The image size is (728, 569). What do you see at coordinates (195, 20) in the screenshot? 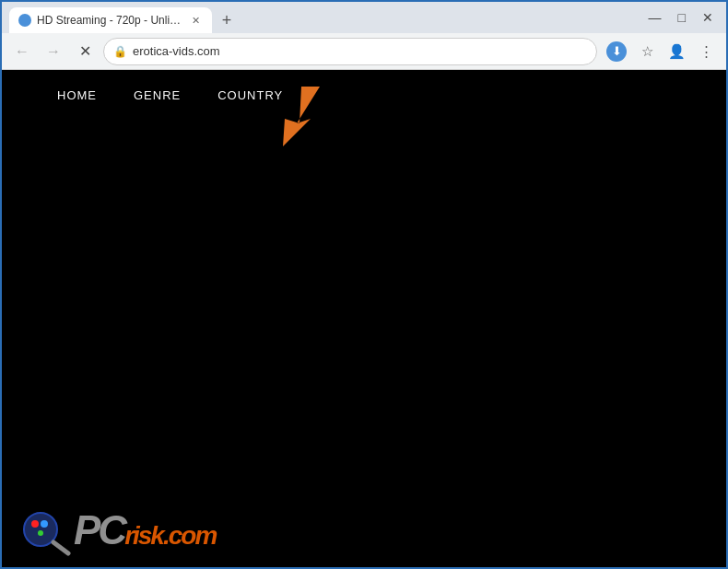
I see `tab-close-button: ✕` at bounding box center [195, 20].